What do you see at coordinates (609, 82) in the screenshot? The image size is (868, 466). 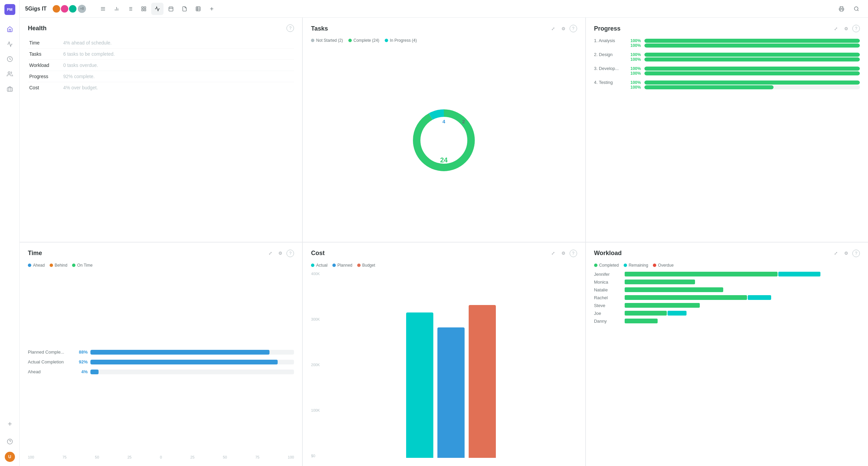 I see `progress-section-label: 4. Testing` at bounding box center [609, 82].